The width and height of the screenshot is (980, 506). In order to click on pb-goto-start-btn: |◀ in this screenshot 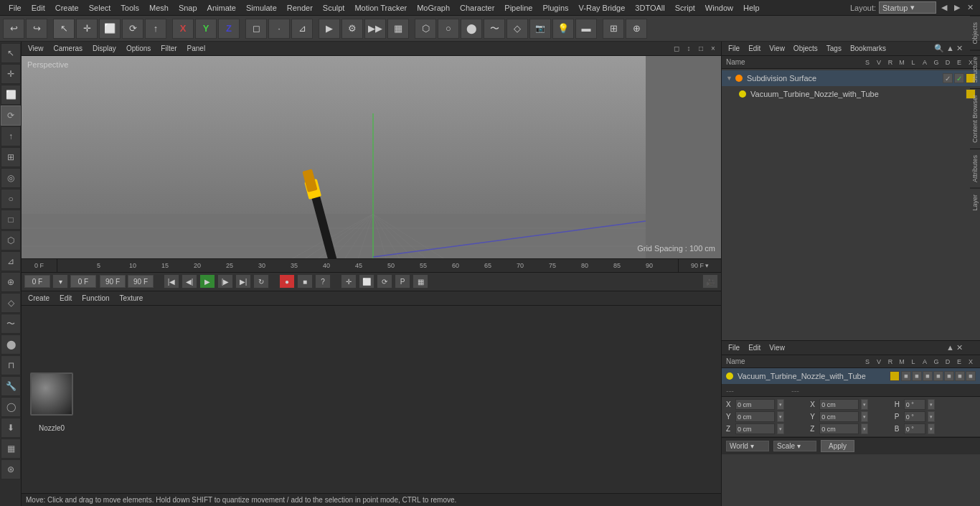, I will do `click(171, 281)`.